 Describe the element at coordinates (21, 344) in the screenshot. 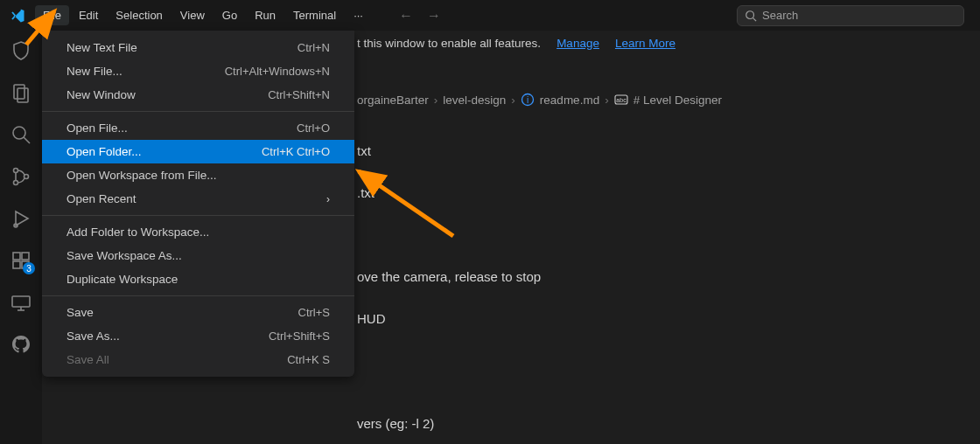

I see `github-icon` at that location.